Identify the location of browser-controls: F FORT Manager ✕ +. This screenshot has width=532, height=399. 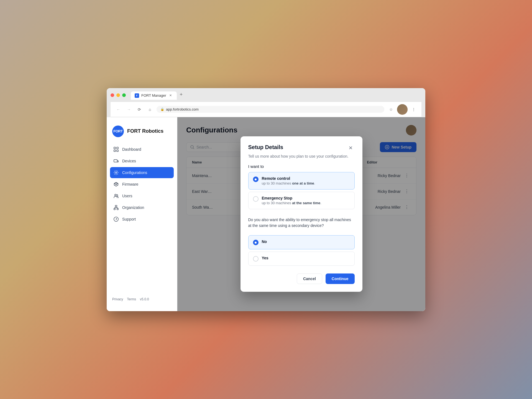
(266, 95).